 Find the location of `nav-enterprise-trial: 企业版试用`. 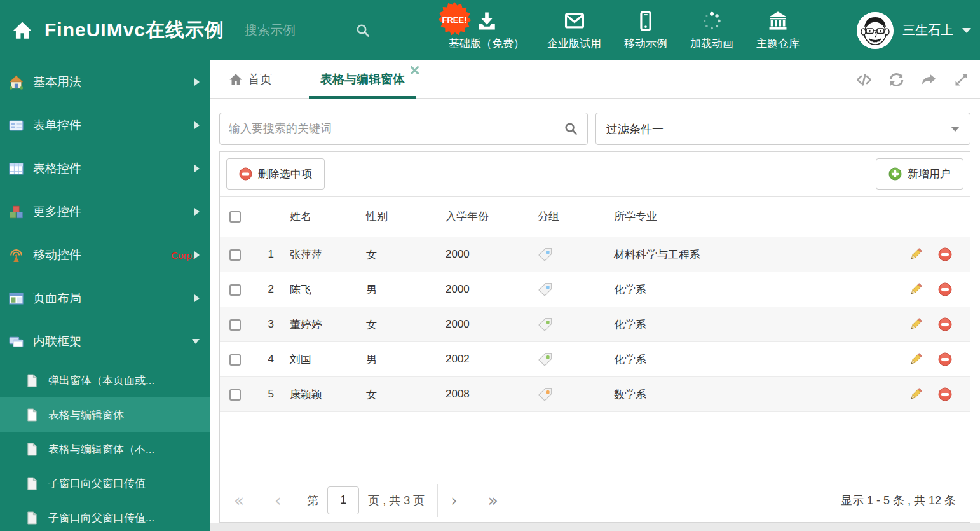

nav-enterprise-trial: 企业版试用 is located at coordinates (575, 31).